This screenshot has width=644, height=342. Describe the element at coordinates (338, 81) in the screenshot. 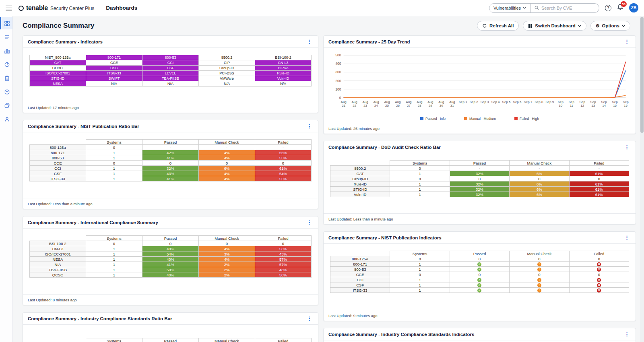

I see `svg-text: 200` at that location.